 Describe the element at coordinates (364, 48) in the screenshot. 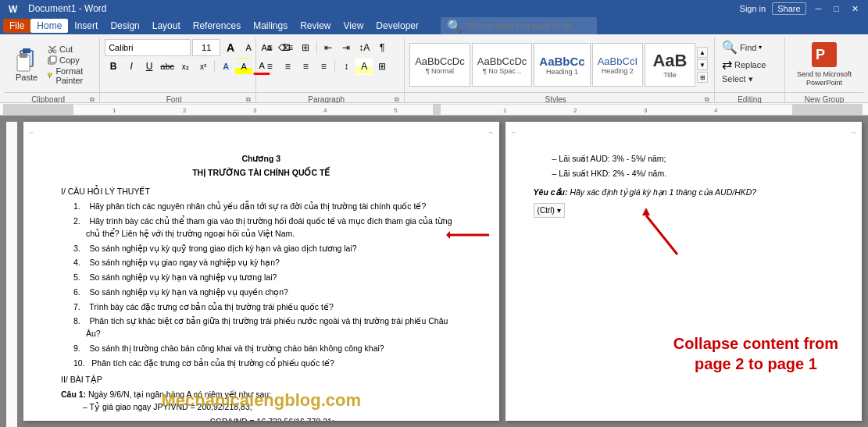

I see `sort-button: ↕A` at that location.